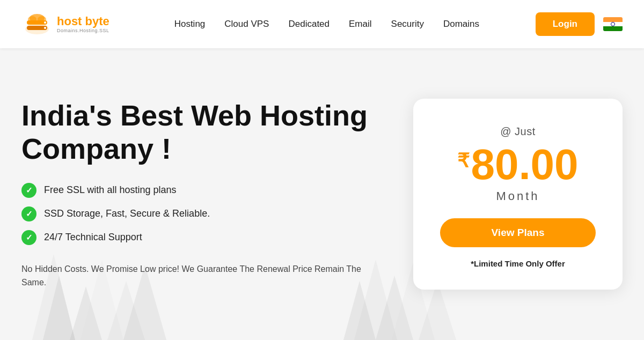 The image size is (644, 340). I want to click on currency-symbol: ₹, so click(464, 161).